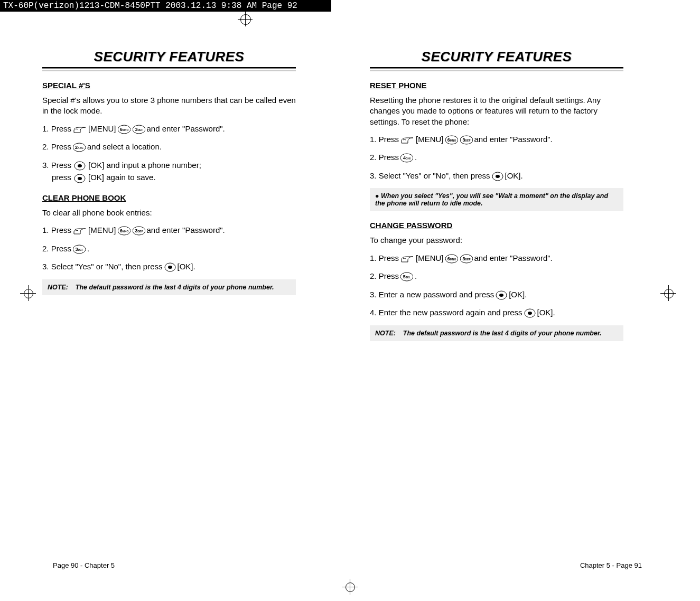 The width and height of the screenshot is (700, 601). What do you see at coordinates (497, 111) in the screenshot?
I see `body-text: Resetting the phone restores it to the o…` at bounding box center [497, 111].